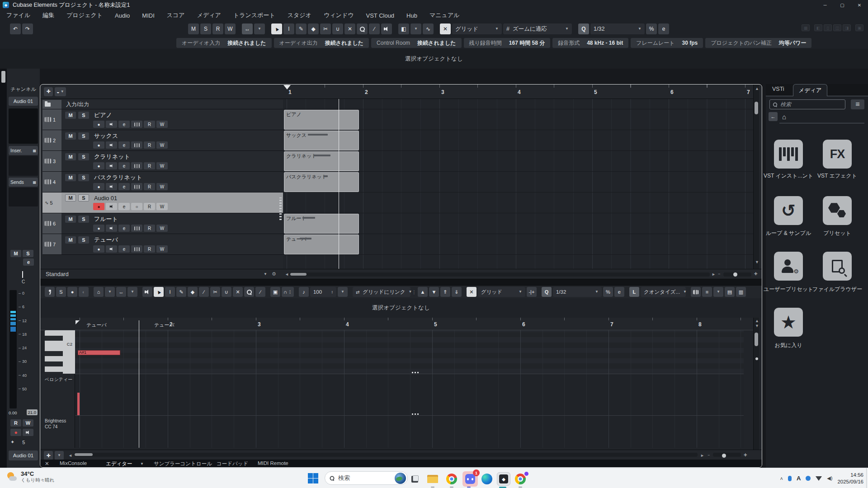  Describe the element at coordinates (106, 136) in the screenshot. I see `track-name: サックス` at that location.